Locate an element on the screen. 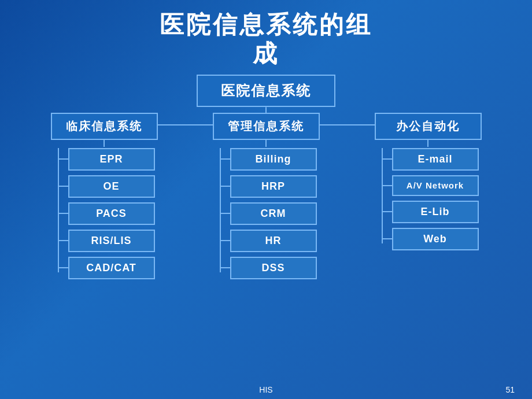 The image size is (532, 399). footer-page: 51 is located at coordinates (510, 390).